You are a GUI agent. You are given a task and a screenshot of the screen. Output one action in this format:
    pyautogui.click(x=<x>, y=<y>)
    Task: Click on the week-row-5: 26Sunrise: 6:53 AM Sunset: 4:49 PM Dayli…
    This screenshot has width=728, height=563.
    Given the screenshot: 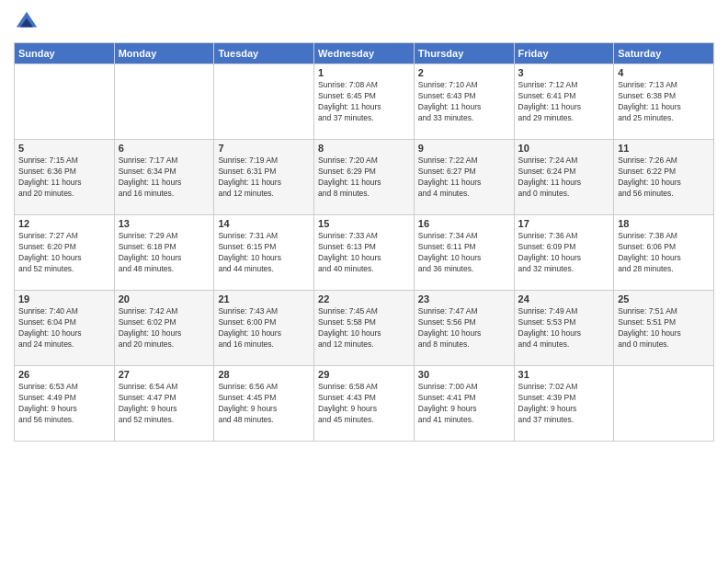 What is the action you would take?
    pyautogui.click(x=364, y=404)
    